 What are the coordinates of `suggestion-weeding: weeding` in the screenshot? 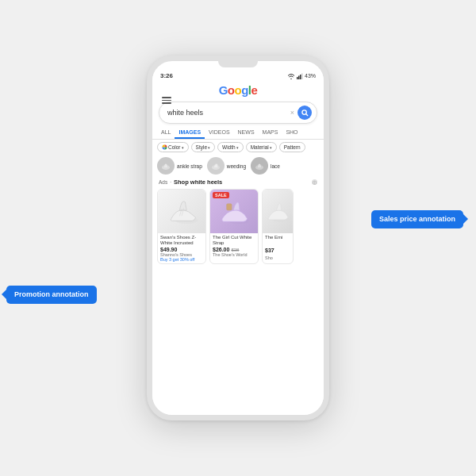 It's located at (227, 166).